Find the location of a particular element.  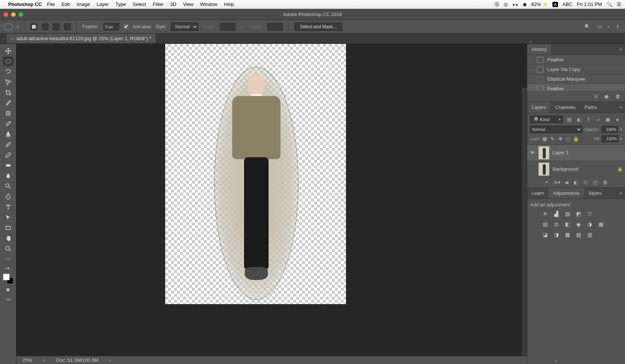

layers-menu-icon: ≡ is located at coordinates (621, 107).